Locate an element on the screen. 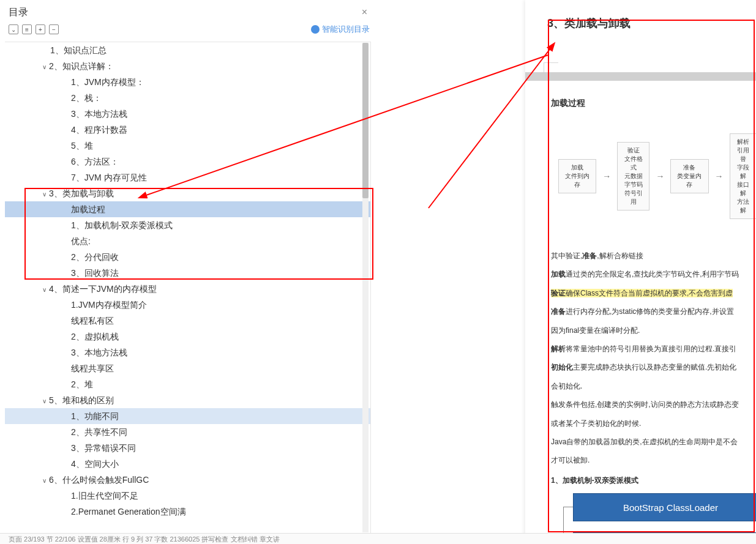 The width and height of the screenshot is (756, 544). panel-title: 目录 is located at coordinates (18, 12).